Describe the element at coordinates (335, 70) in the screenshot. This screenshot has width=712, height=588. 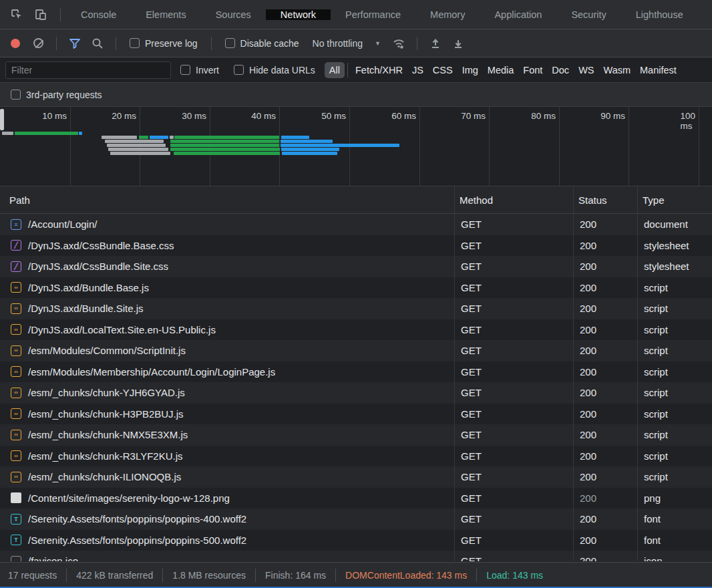
I see `filter-chip-all: All` at that location.